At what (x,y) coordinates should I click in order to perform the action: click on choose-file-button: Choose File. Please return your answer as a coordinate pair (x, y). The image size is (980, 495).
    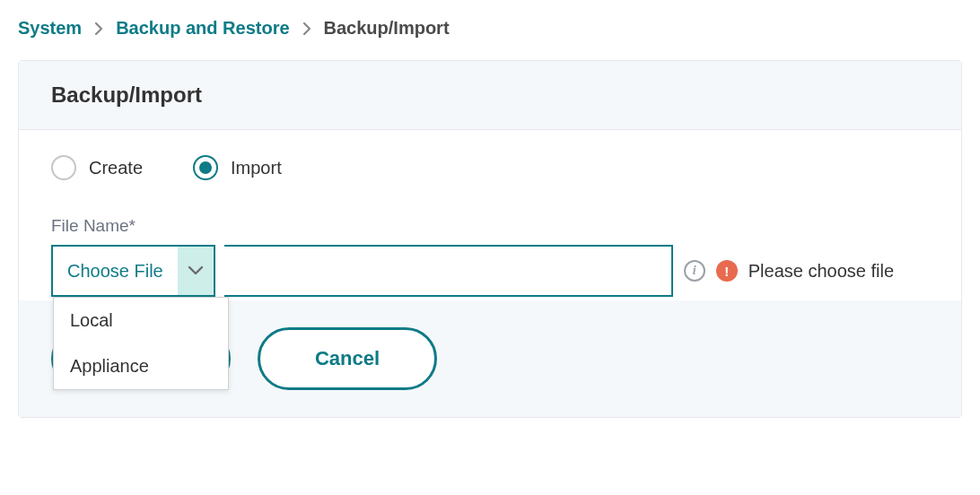
    Looking at the image, I should click on (133, 271).